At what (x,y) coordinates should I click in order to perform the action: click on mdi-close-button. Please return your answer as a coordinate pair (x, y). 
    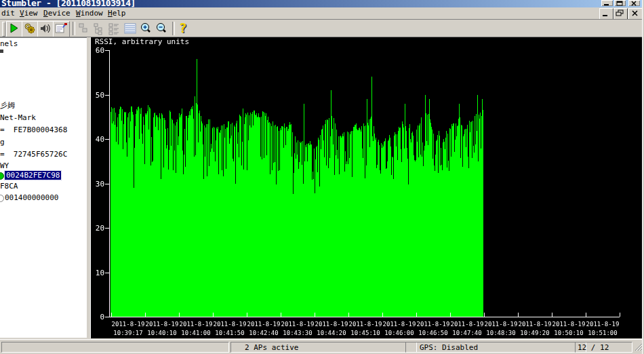
    Looking at the image, I should click on (636, 14).